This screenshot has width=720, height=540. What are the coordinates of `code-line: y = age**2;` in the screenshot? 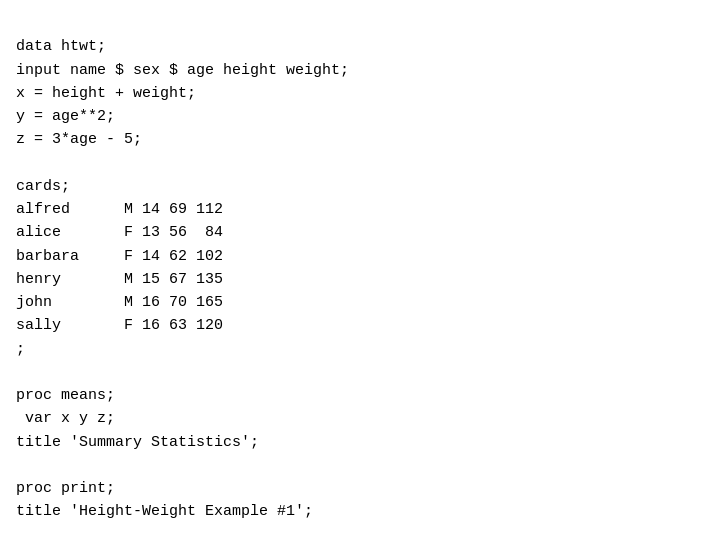 It's located at (360, 116).